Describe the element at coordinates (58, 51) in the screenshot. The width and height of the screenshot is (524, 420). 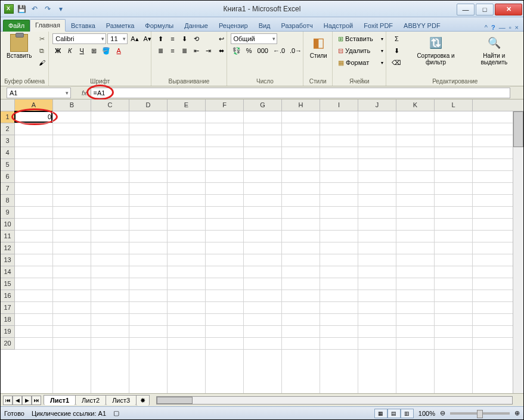
I see `bold-button: Ж` at that location.